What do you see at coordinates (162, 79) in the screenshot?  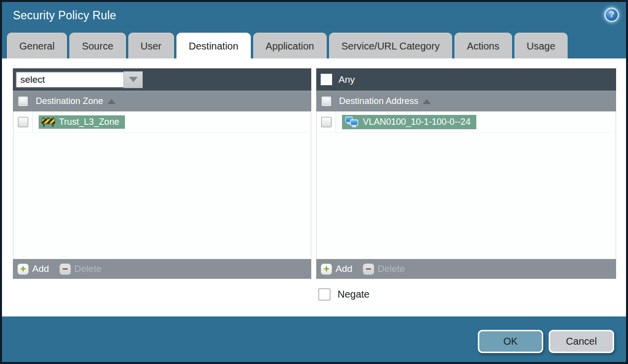 I see `zone-panel-toolbar` at bounding box center [162, 79].